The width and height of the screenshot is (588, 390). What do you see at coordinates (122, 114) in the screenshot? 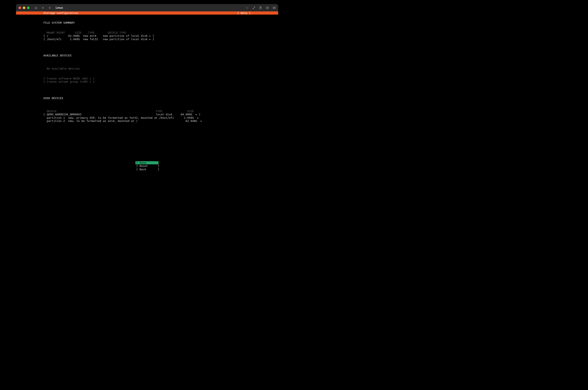
I see `used-disk-row: [ QEMU_HARDDISK_QM00003 local disk 64.00…` at bounding box center [122, 114].